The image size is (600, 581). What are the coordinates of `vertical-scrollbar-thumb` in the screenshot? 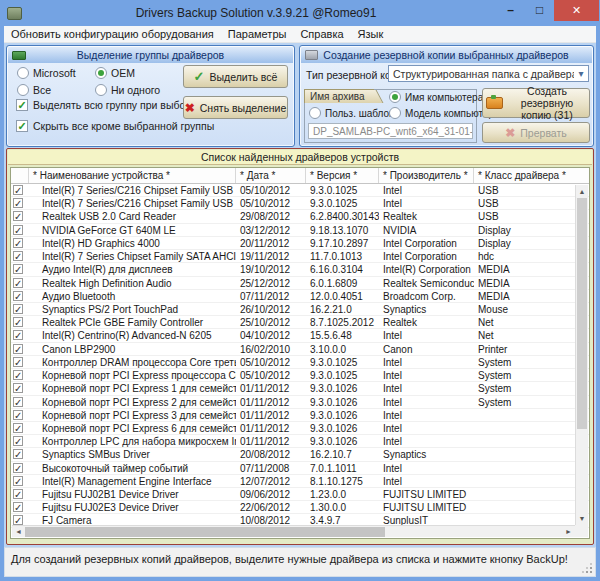 It's located at (582, 314).